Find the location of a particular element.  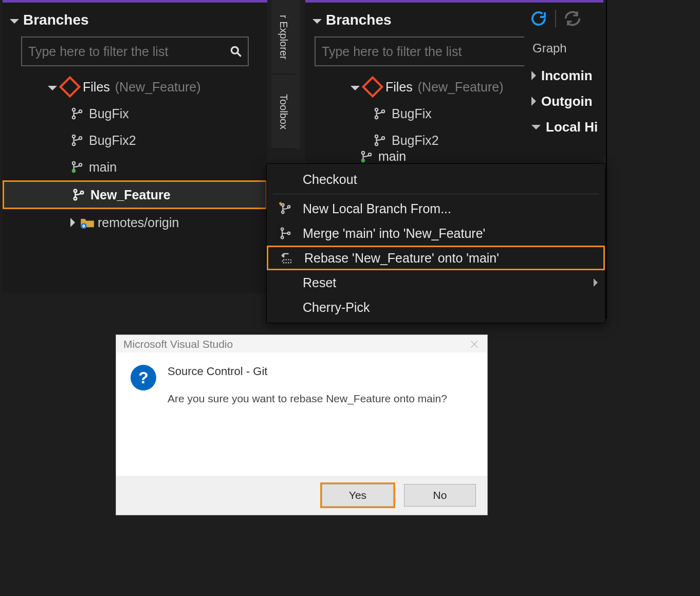

filter-input is located at coordinates (128, 51).